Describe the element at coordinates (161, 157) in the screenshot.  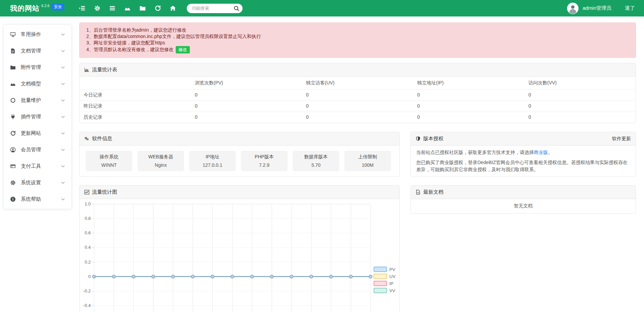
I see `card-label: WEB服务器` at that location.